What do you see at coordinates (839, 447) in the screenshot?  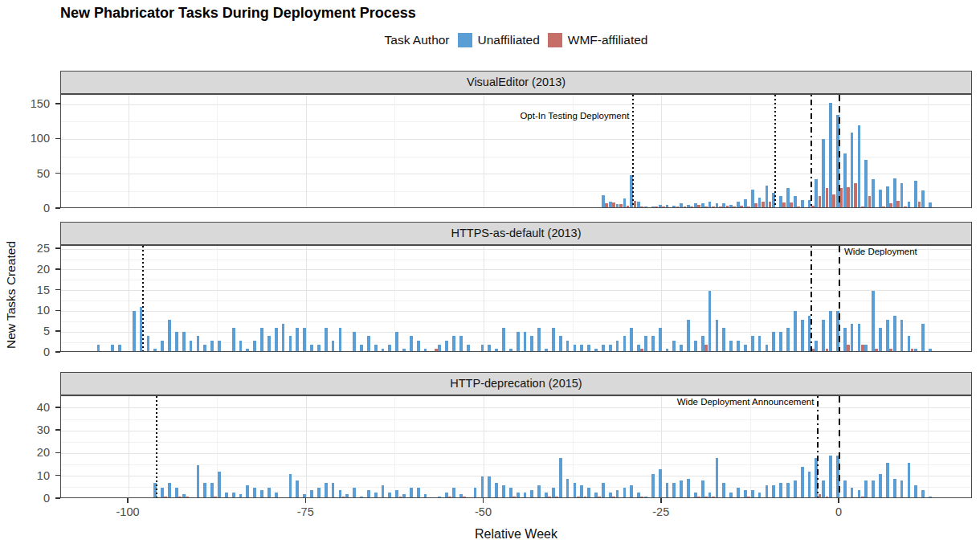 I see `event-vline-dashed` at bounding box center [839, 447].